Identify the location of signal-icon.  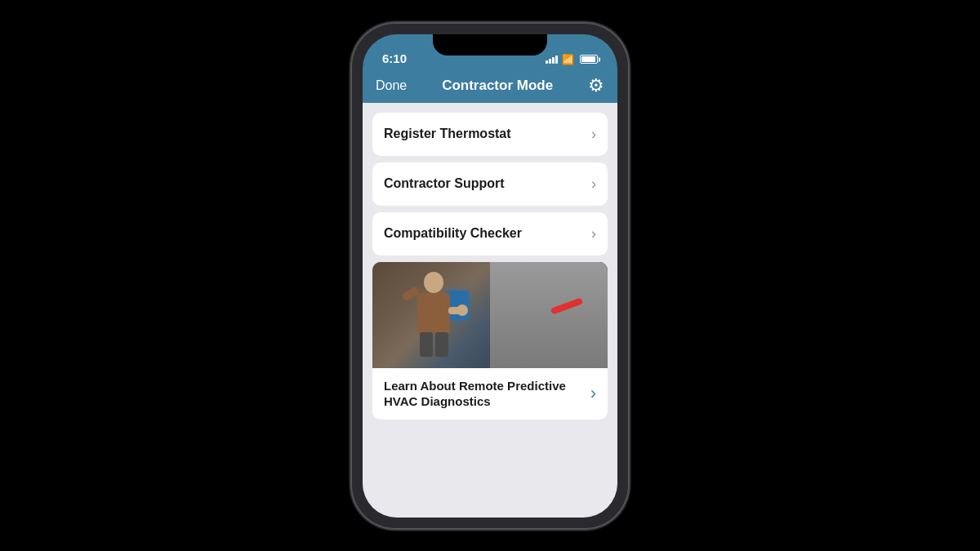
(552, 60).